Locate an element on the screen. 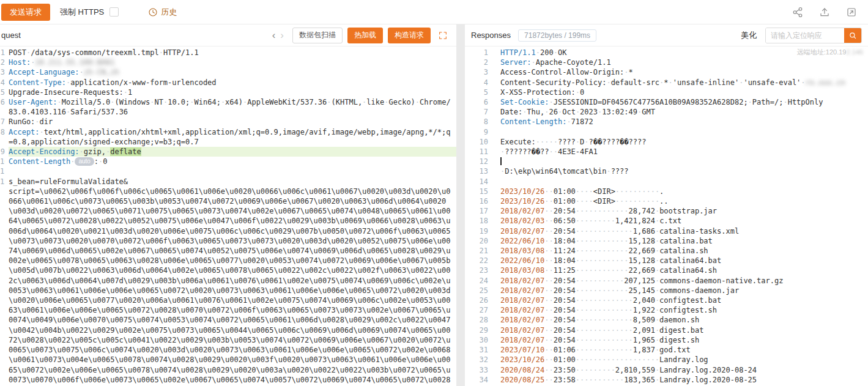  code-token: ··01:00···················Landray.log is located at coordinates (626, 360).